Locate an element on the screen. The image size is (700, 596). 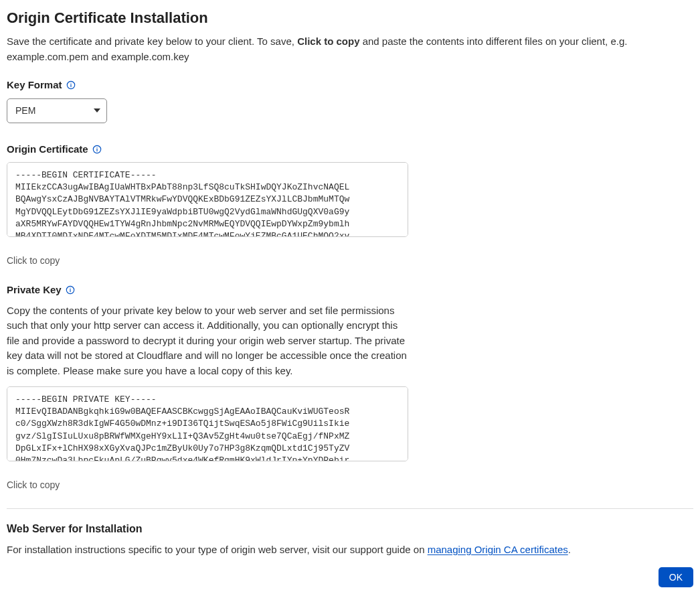
origin-cert-copy-button: Click to copy is located at coordinates (33, 261).